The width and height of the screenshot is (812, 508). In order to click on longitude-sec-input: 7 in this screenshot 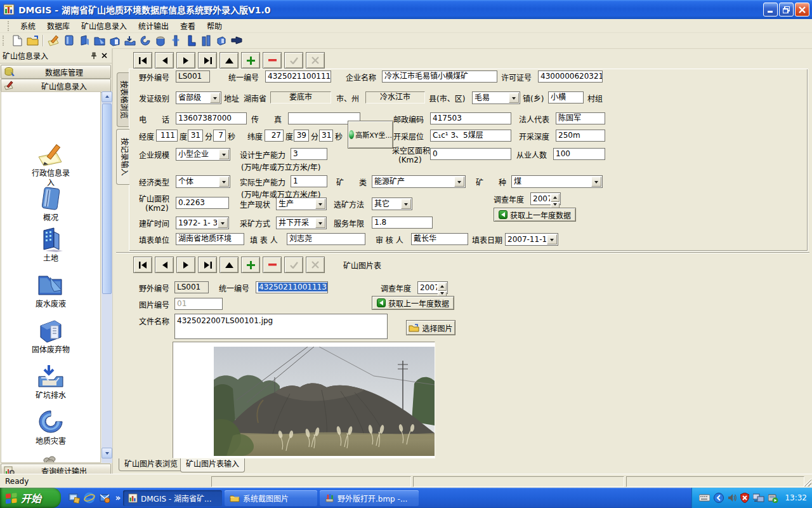, I will do `click(219, 136)`.